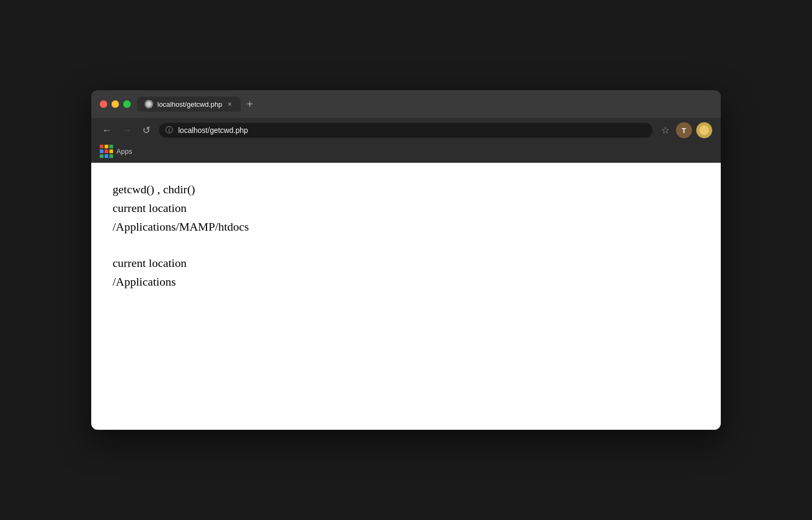 This screenshot has width=812, height=520. What do you see at coordinates (104, 104) in the screenshot?
I see `close-button` at bounding box center [104, 104].